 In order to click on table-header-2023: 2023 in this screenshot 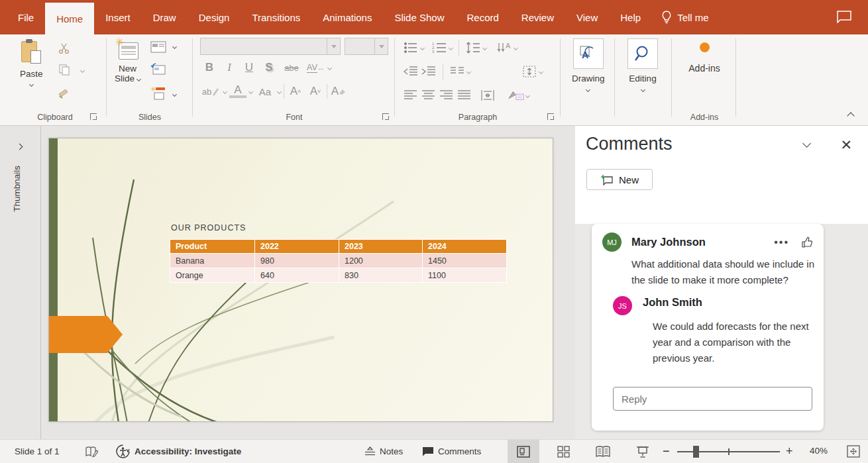, I will do `click(381, 246)`.